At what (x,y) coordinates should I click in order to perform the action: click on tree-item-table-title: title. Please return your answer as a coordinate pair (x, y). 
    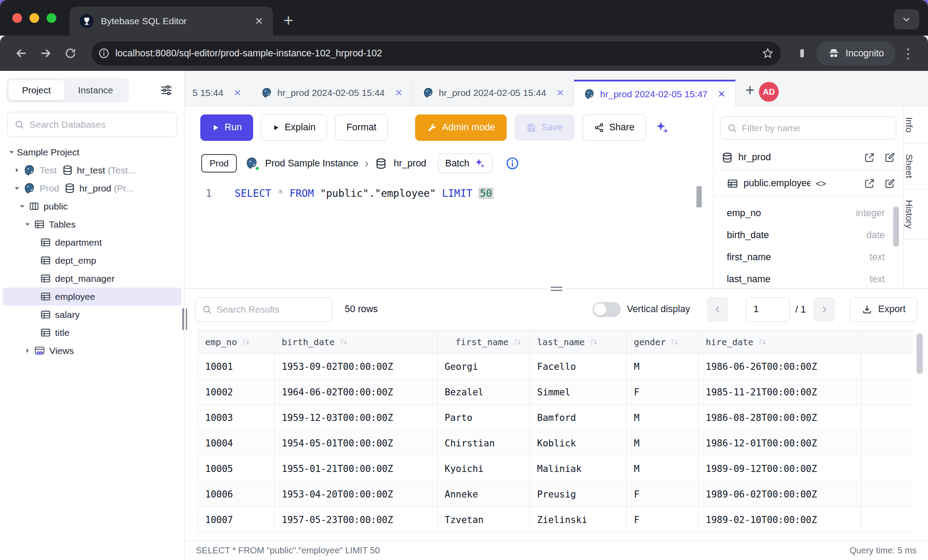
    Looking at the image, I should click on (92, 333).